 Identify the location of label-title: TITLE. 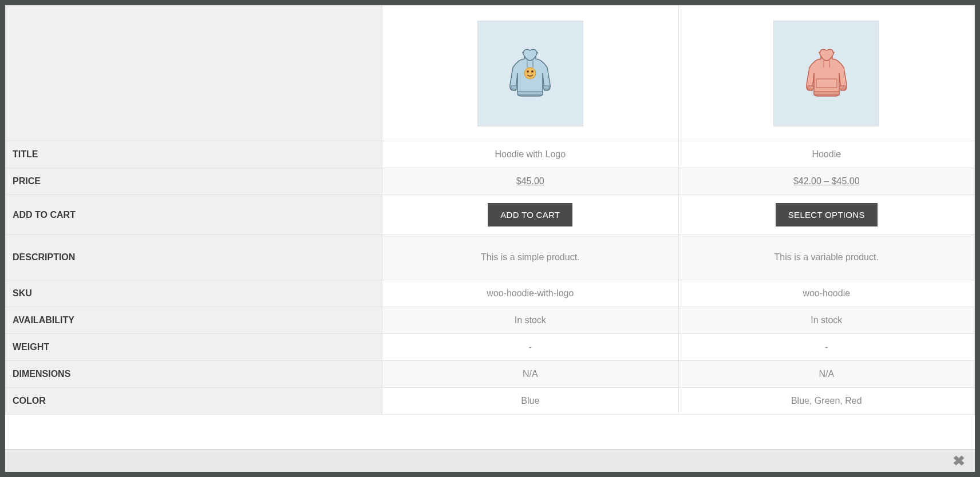
(194, 154).